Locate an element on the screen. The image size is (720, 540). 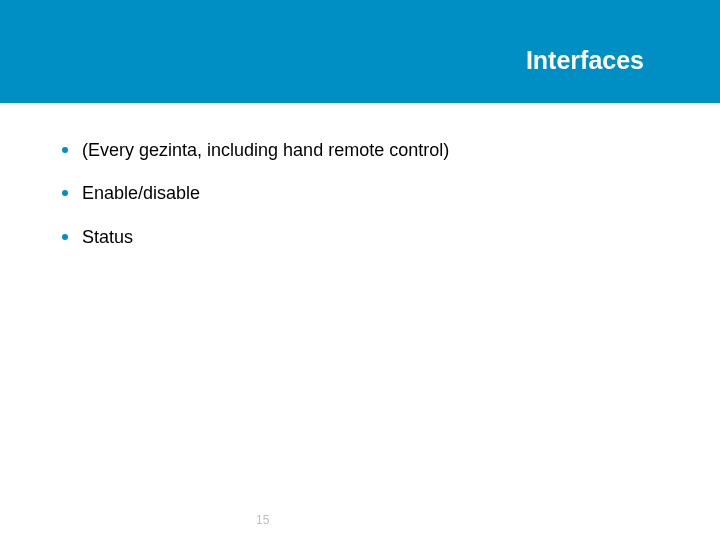
slide-title: Interfaces is located at coordinates (585, 60).